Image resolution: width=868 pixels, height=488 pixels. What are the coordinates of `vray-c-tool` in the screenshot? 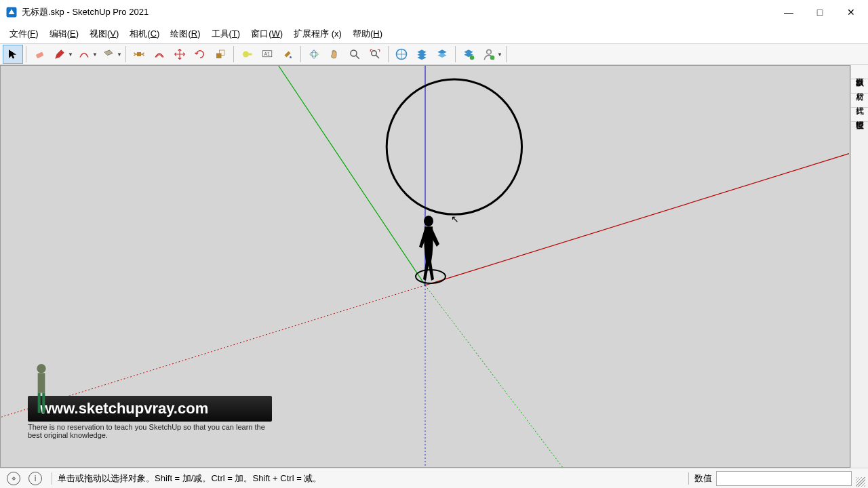 It's located at (442, 54).